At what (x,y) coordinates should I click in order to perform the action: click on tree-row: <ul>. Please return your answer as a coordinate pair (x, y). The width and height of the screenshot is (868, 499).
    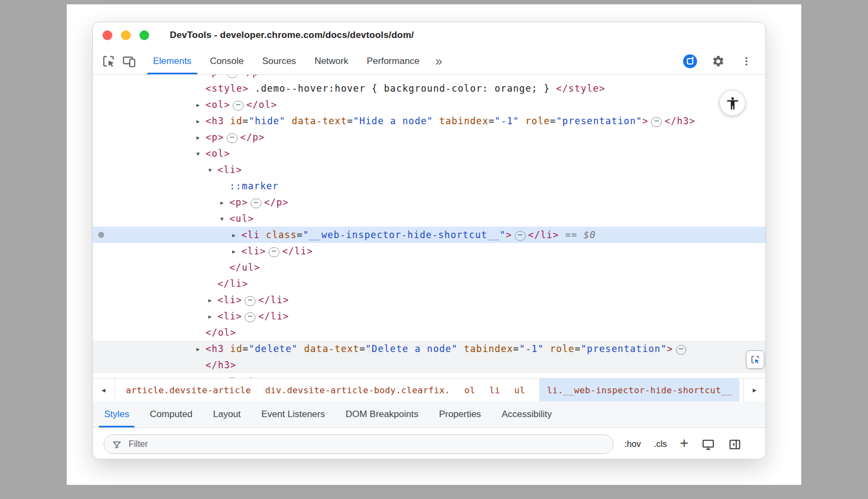
    Looking at the image, I should click on (429, 219).